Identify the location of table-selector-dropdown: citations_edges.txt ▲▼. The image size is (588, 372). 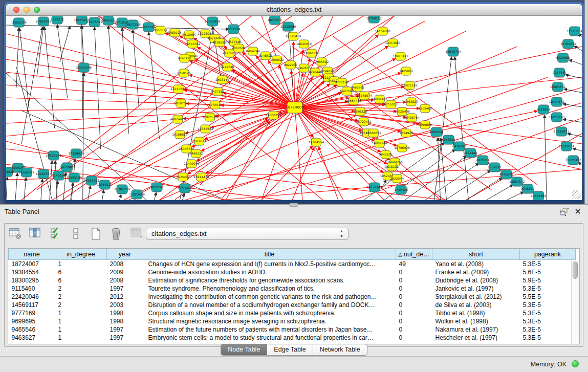
(247, 234).